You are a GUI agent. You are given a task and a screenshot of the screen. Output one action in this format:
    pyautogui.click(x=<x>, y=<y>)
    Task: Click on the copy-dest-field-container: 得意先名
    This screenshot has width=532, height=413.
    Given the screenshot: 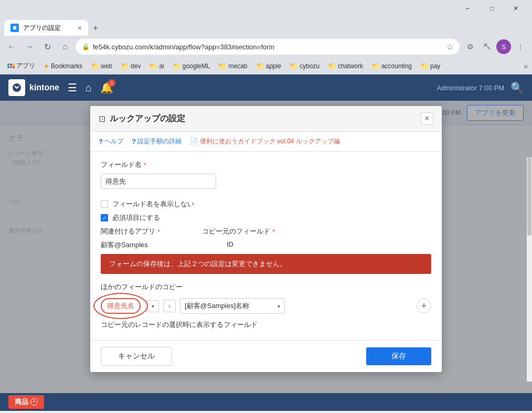 What is the action you would take?
    pyautogui.click(x=121, y=306)
    